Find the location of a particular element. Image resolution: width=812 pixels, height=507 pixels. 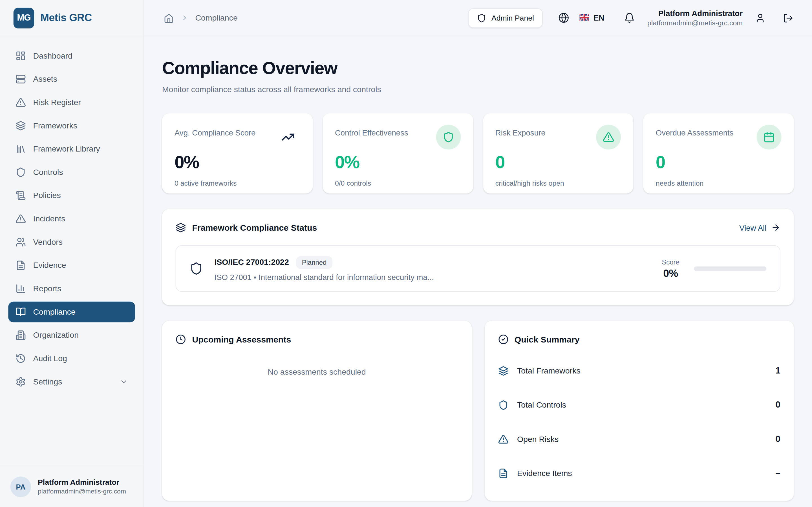

sidebar-item-risk-register: Risk Register is located at coordinates (71, 103).